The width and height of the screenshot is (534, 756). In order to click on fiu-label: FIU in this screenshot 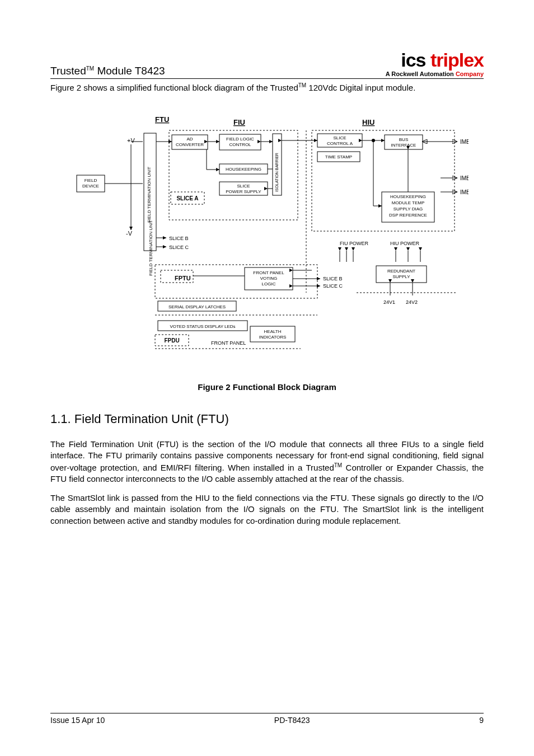, I will do `click(240, 122)`.